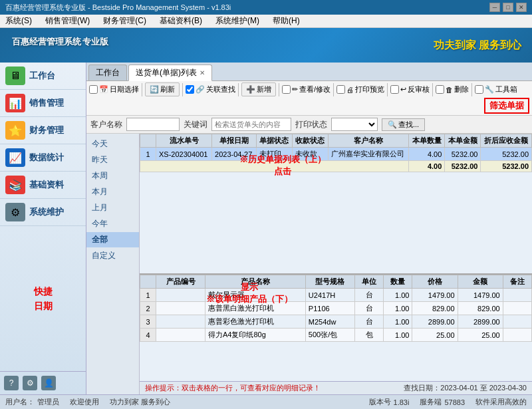 This screenshot has height=409, width=532. Describe the element at coordinates (403, 89) in the screenshot. I see `unapprove-icon: ↩` at that location.